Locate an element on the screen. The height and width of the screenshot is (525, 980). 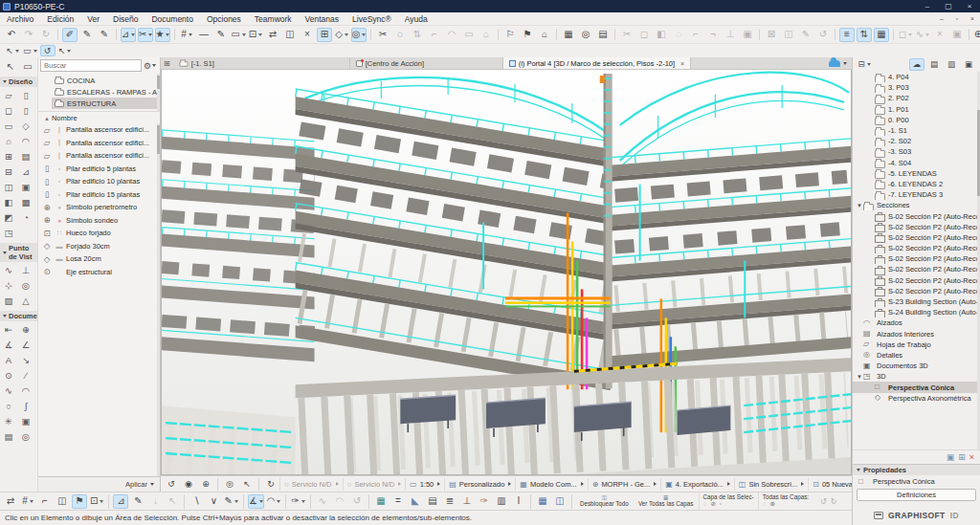
axono-view-icon: △ is located at coordinates (26, 302).